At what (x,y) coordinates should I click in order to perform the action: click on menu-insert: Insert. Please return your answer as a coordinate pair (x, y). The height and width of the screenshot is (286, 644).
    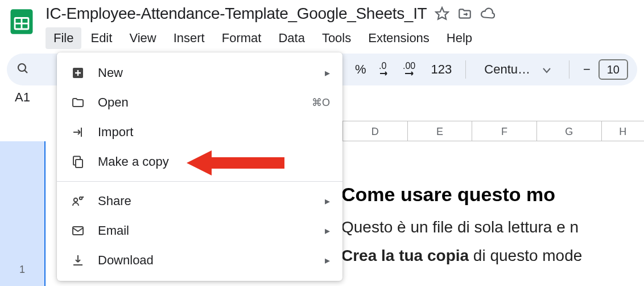
    Looking at the image, I should click on (189, 38).